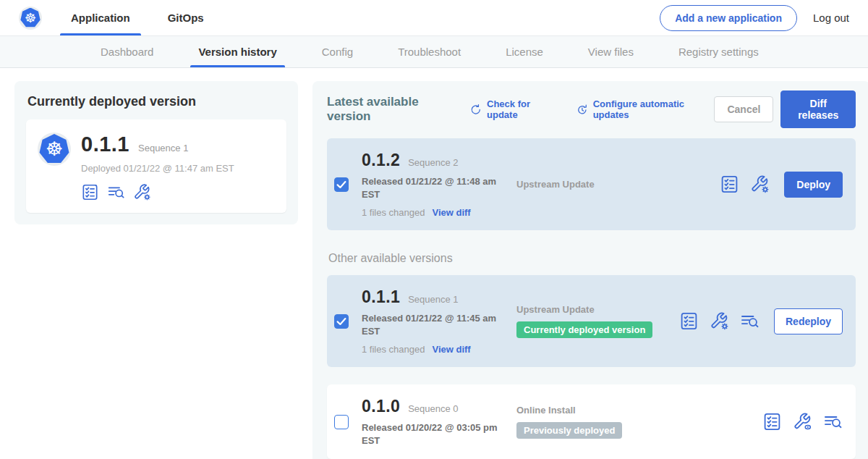 The width and height of the screenshot is (868, 459). What do you see at coordinates (813, 185) in the screenshot?
I see `deploy-button: Deploy` at bounding box center [813, 185].